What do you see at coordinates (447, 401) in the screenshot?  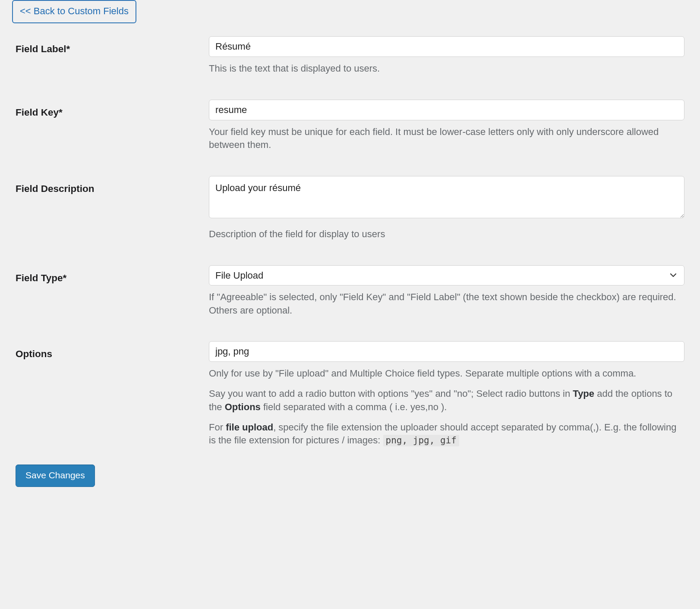 I see `options-help-2: Say you want to add a radio button with …` at bounding box center [447, 401].